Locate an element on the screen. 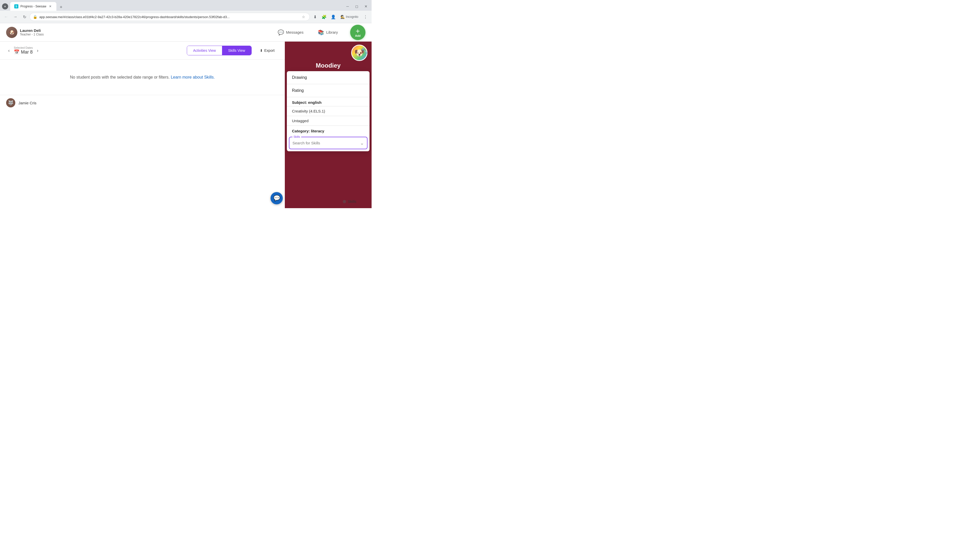 This screenshot has height=551, width=980. skills-plus-icon: ⊕ is located at coordinates (344, 202).